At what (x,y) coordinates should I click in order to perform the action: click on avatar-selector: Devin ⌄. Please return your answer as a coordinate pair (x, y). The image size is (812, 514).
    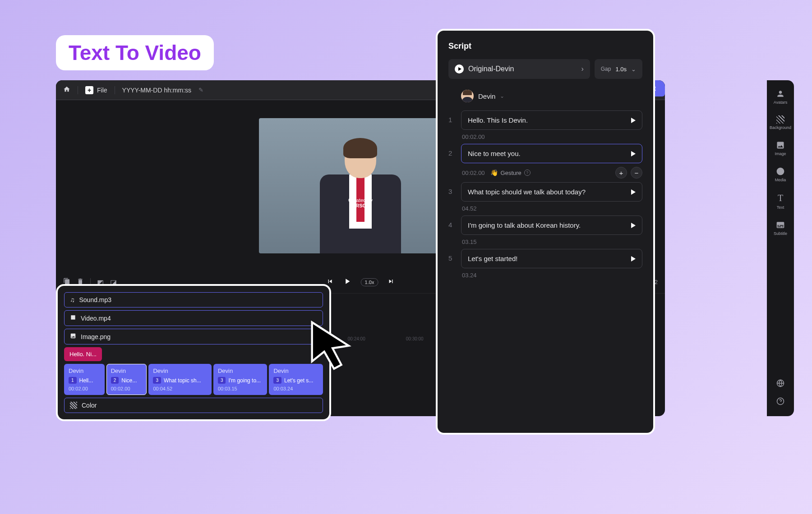
    Looking at the image, I should click on (545, 96).